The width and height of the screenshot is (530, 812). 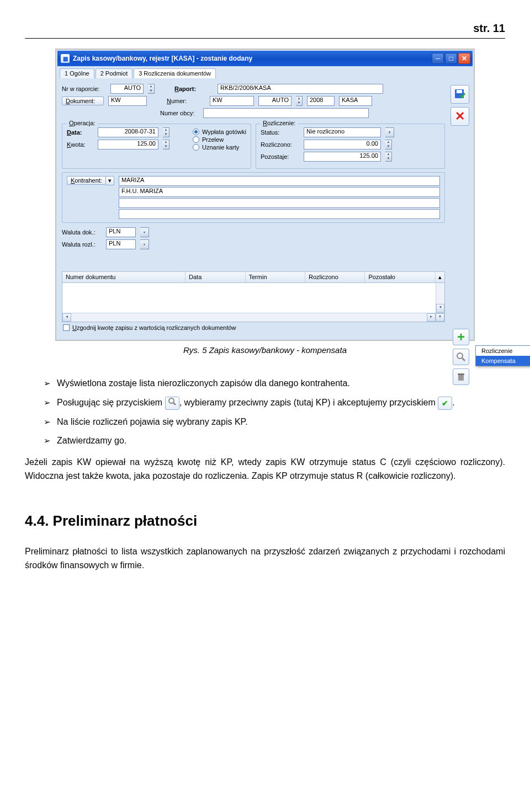 What do you see at coordinates (82, 244) in the screenshot?
I see `waluta-rozl-label: Waluta rozl.:` at bounding box center [82, 244].